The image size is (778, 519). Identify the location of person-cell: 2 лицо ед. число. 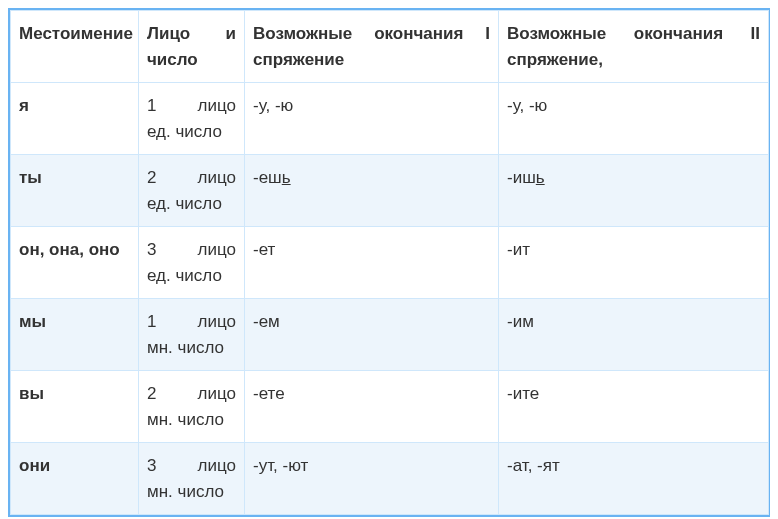
(192, 191).